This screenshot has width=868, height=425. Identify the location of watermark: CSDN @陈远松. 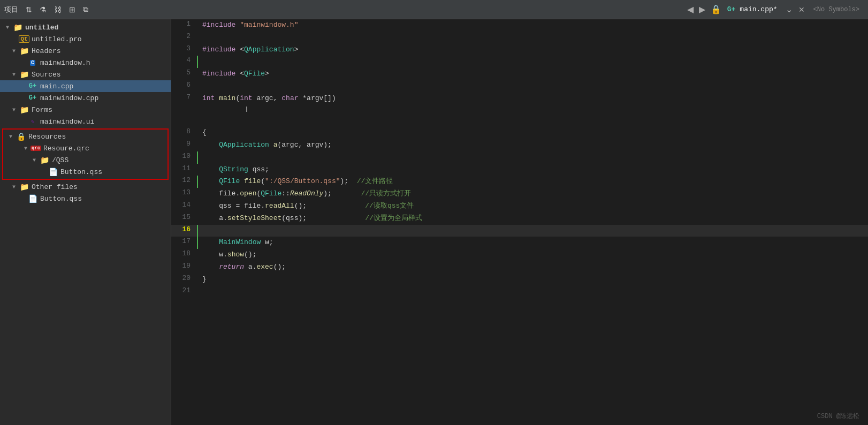
(838, 416).